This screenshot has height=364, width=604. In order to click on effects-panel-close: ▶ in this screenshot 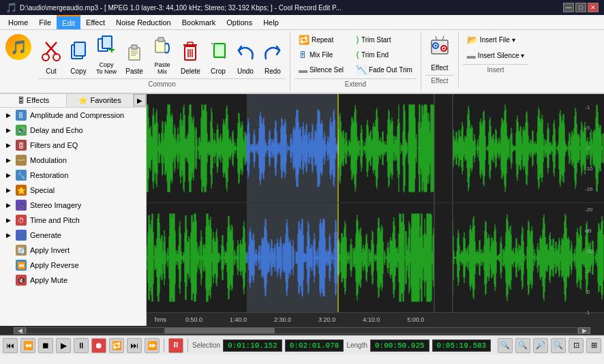, I will do `click(140, 100)`.